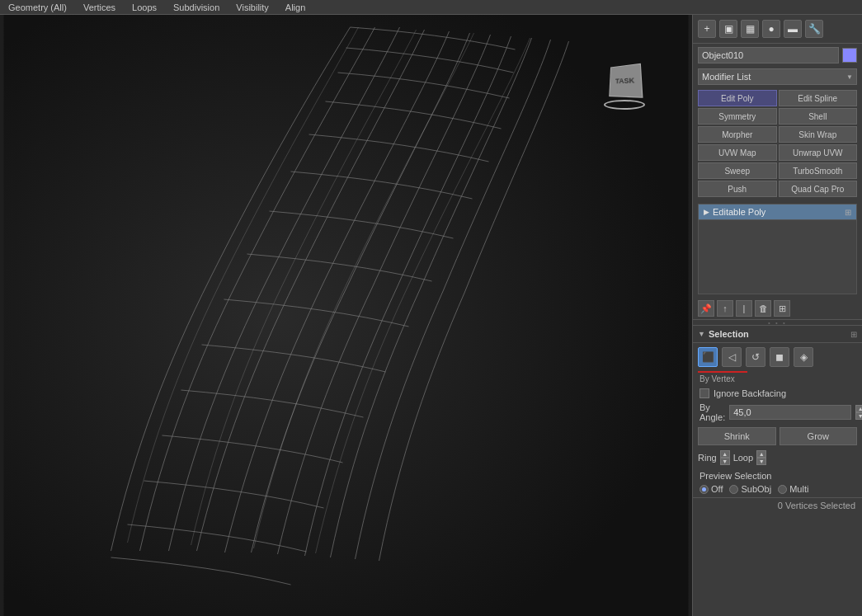  What do you see at coordinates (793, 29) in the screenshot?
I see `rect-icon: ▬` at bounding box center [793, 29].